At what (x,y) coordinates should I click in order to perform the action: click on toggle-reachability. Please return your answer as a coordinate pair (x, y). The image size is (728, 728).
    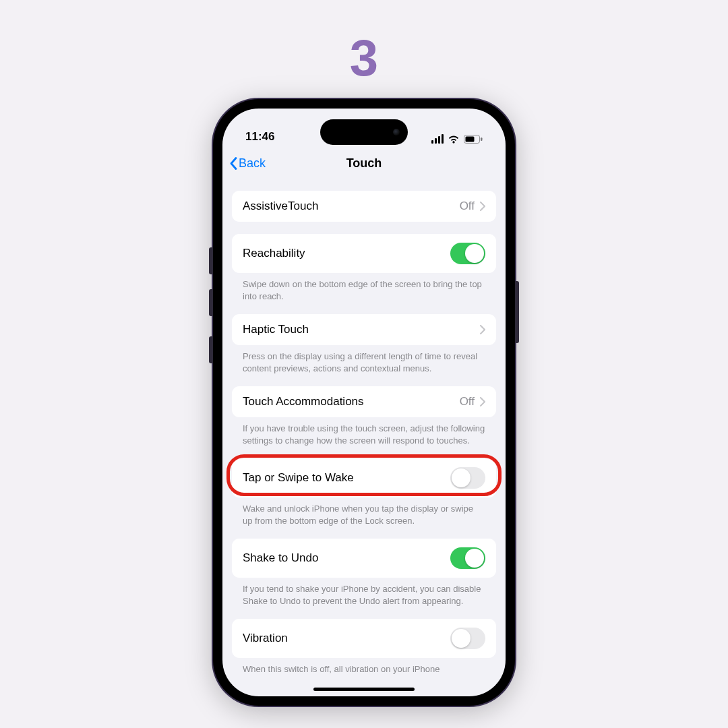
    Looking at the image, I should click on (468, 253).